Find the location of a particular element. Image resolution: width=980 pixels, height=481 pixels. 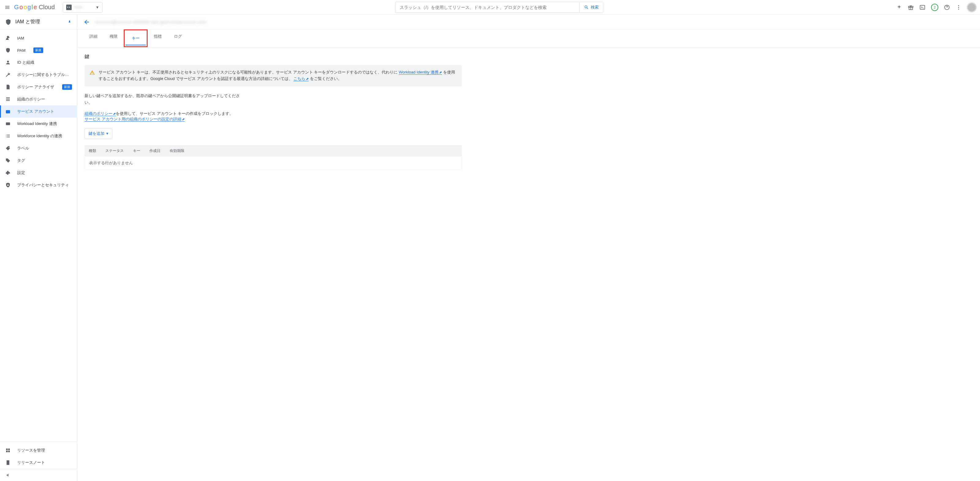

cloud-shell-icon is located at coordinates (923, 7).